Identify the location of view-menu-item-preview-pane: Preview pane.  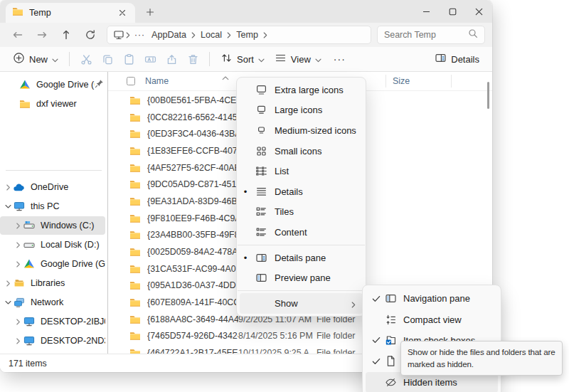
(302, 277).